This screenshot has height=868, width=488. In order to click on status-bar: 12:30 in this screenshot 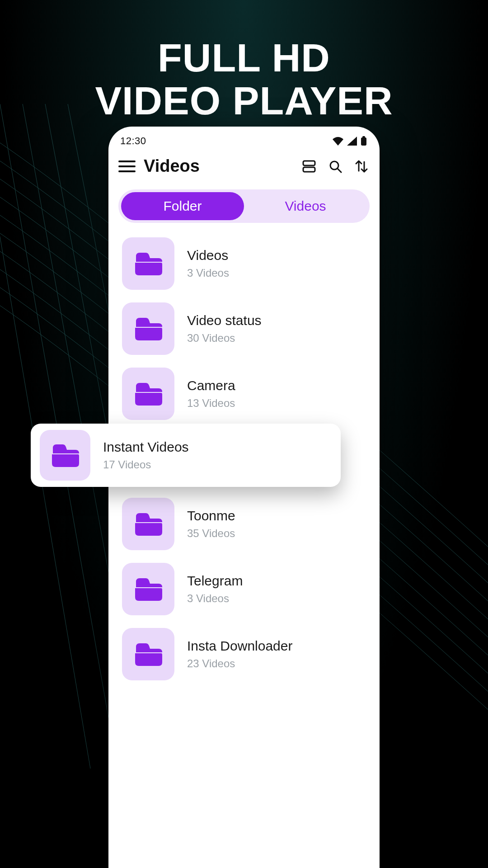, I will do `click(244, 139)`.